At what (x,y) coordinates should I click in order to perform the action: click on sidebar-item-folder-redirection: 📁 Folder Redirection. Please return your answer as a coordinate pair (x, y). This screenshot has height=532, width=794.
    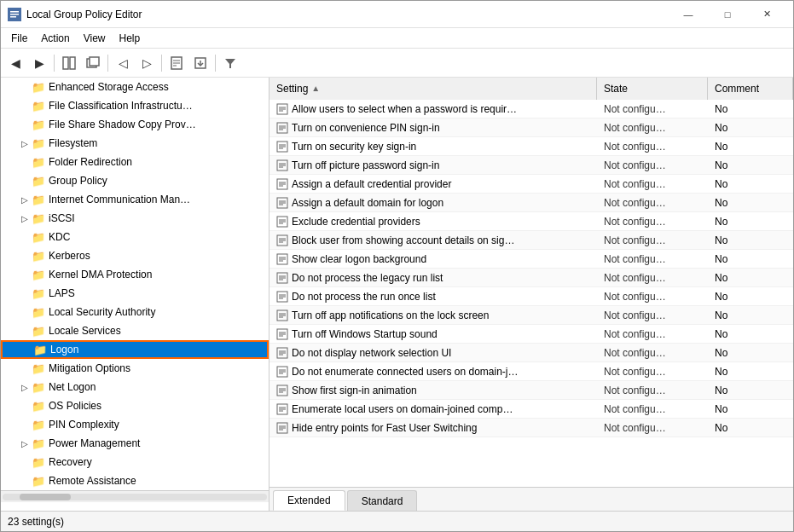
    Looking at the image, I should click on (135, 162).